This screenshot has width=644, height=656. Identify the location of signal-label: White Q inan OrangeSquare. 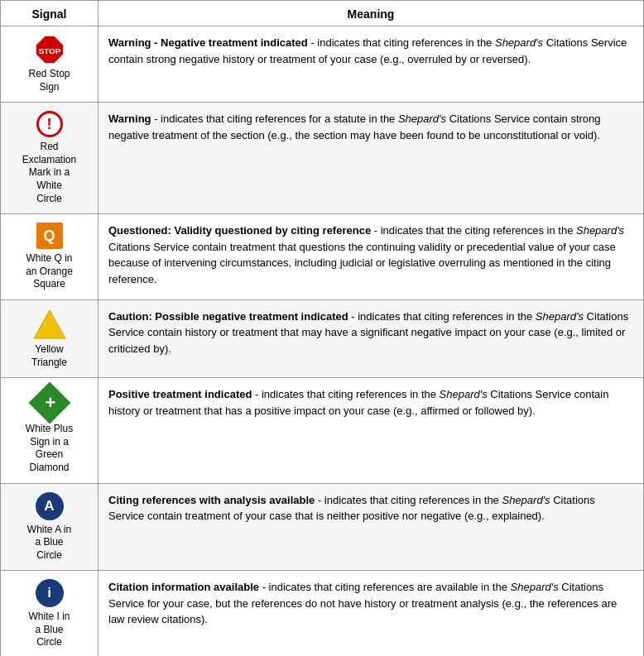
(50, 271).